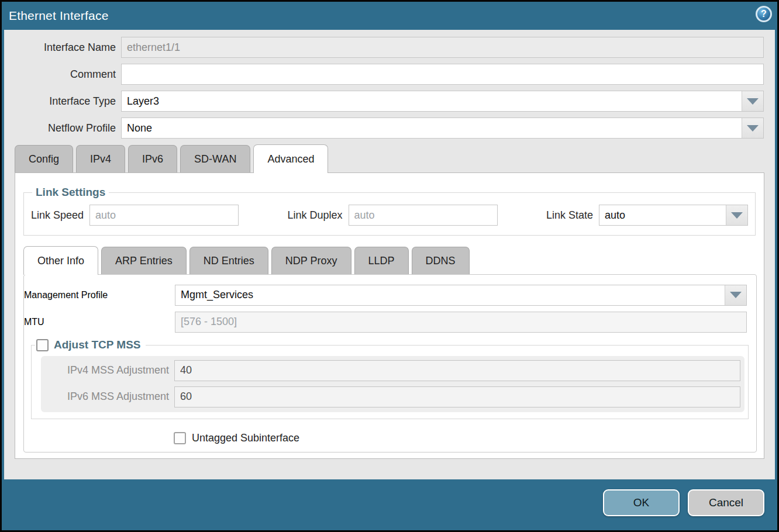 The image size is (779, 532). Describe the element at coordinates (311, 261) in the screenshot. I see `tab-ndp-proxy: NDP Proxy` at that location.